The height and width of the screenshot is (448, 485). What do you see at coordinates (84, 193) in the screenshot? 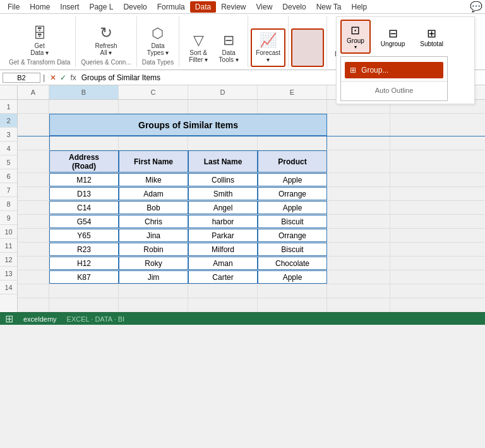
I see `cell-b6: D13` at bounding box center [84, 193].